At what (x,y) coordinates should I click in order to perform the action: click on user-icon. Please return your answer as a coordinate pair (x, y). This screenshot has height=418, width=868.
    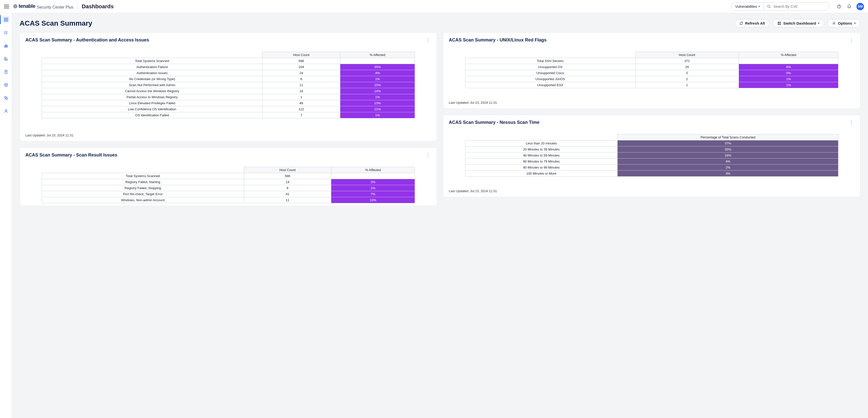
    Looking at the image, I should click on (6, 111).